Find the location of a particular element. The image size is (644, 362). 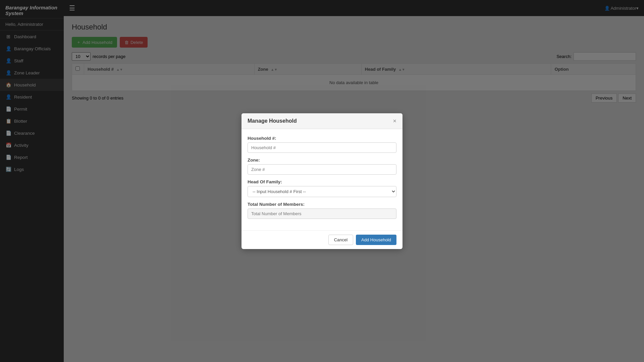

cancel-button: Cancel is located at coordinates (341, 240).